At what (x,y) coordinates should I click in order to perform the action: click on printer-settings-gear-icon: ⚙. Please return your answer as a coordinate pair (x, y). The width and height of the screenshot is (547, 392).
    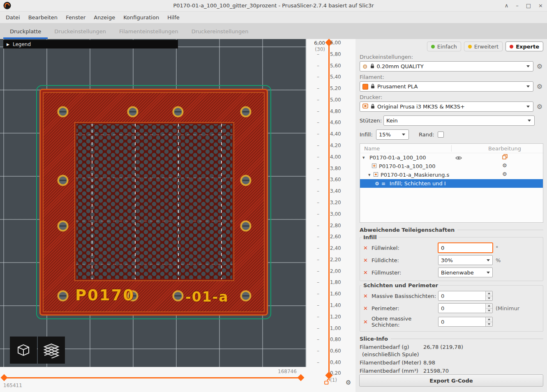
    Looking at the image, I should click on (540, 107).